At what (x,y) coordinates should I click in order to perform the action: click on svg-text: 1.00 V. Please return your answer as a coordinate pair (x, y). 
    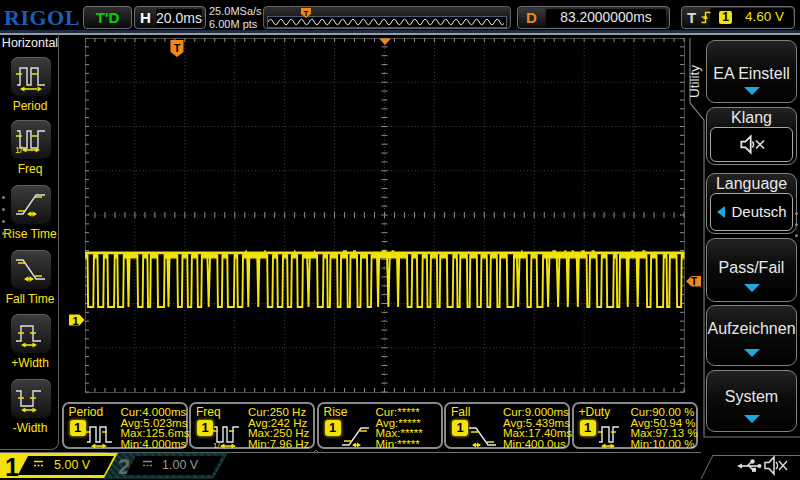
    Looking at the image, I should click on (180, 465).